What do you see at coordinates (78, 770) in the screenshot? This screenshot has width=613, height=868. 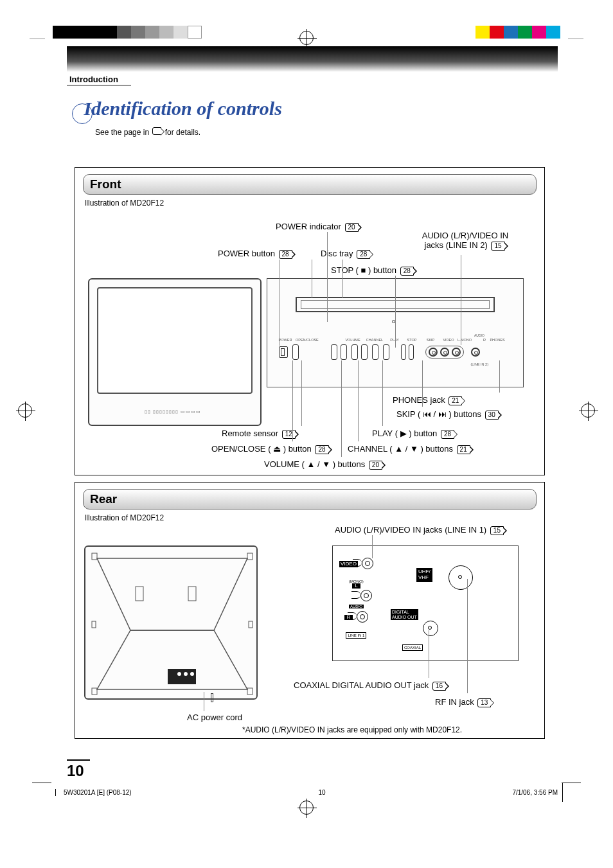 I see `page-number: 10` at bounding box center [78, 770].